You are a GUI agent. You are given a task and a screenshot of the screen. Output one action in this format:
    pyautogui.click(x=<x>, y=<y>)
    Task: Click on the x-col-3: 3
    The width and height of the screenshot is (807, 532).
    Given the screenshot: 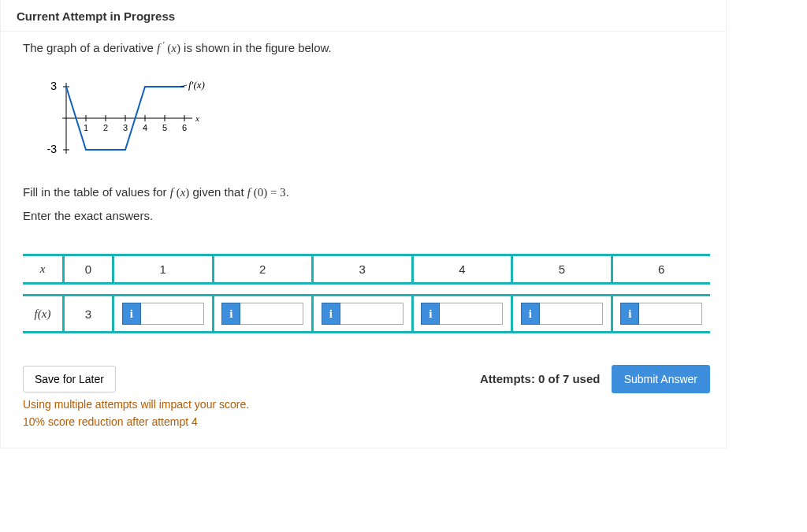 What is the action you would take?
    pyautogui.click(x=363, y=270)
    